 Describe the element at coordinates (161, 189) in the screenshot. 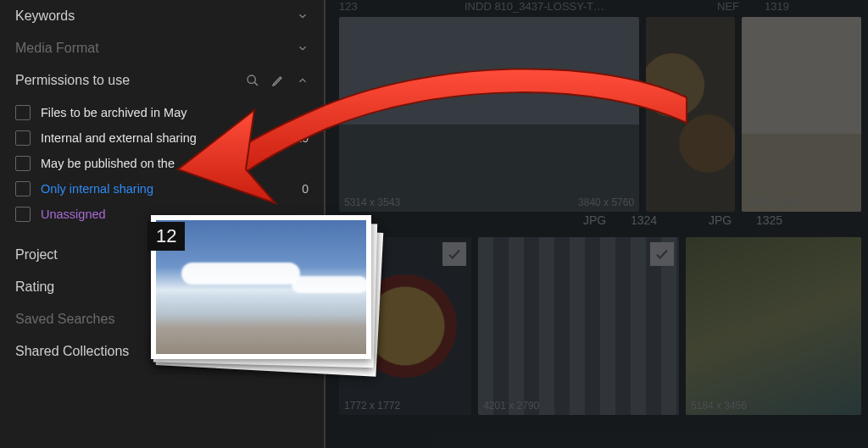

I see `permission-label: Only internal sharing` at that location.